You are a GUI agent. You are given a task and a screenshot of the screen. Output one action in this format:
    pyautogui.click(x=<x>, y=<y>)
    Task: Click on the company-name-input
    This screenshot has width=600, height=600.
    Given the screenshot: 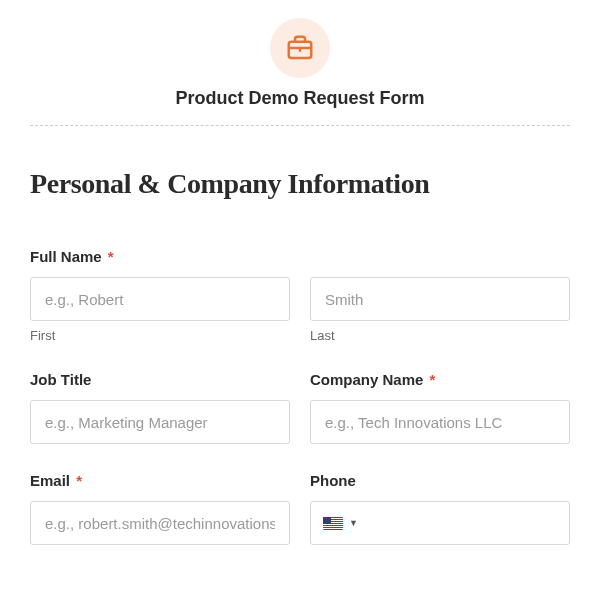 What is the action you would take?
    pyautogui.click(x=440, y=422)
    